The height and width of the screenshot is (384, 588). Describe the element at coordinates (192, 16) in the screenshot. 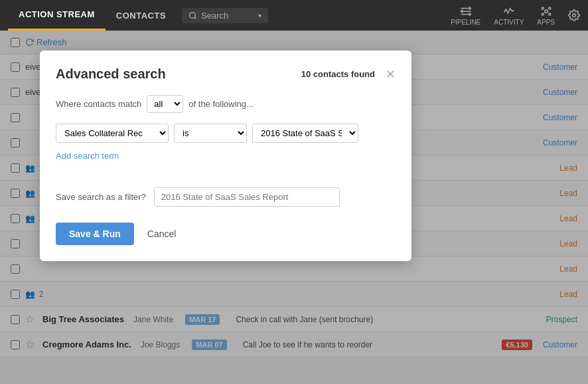

I see `search-icon` at that location.